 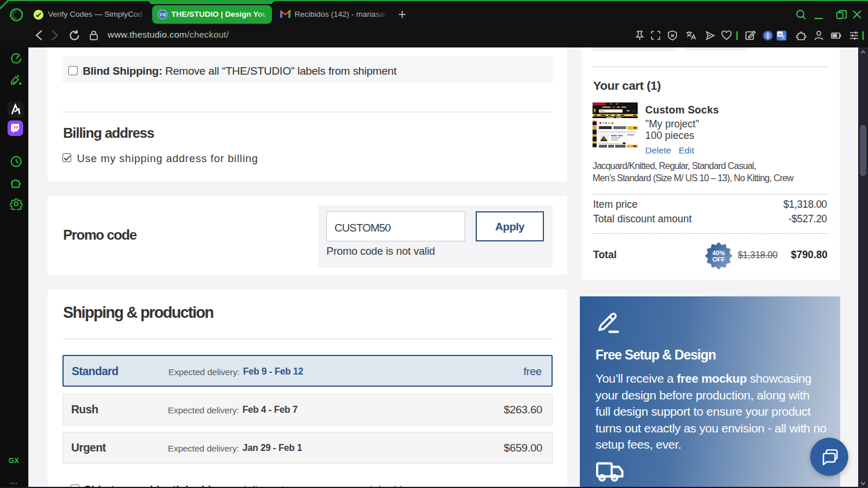 What do you see at coordinates (784, 37) in the screenshot?
I see `svg-text: 文` at bounding box center [784, 37].